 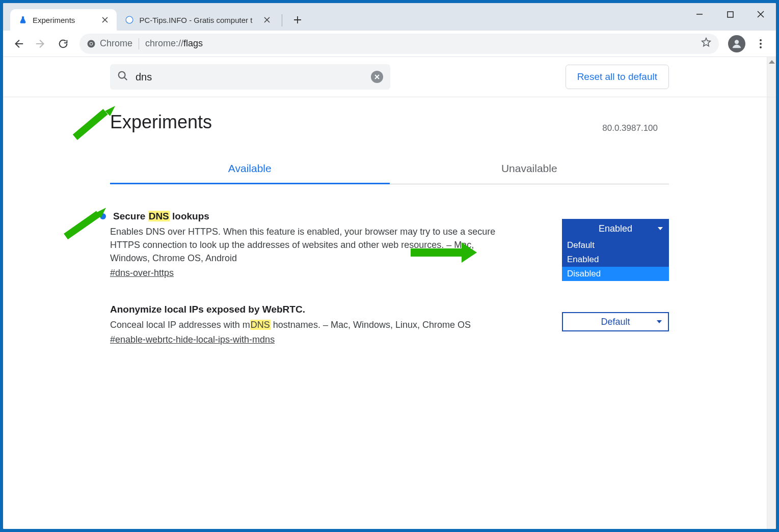 I want to click on flag-item: Secure DNS lookups Enables DNS over HTTP…, so click(x=389, y=244).